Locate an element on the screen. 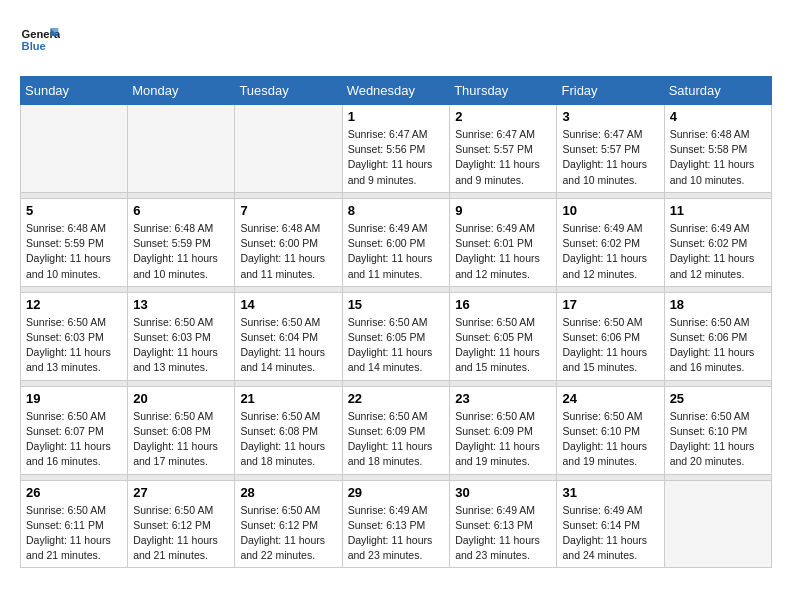 This screenshot has height=612, width=792. day-info: Sunrise: 6:48 AMSunset: 5:58 PMDaylight:… is located at coordinates (718, 158).